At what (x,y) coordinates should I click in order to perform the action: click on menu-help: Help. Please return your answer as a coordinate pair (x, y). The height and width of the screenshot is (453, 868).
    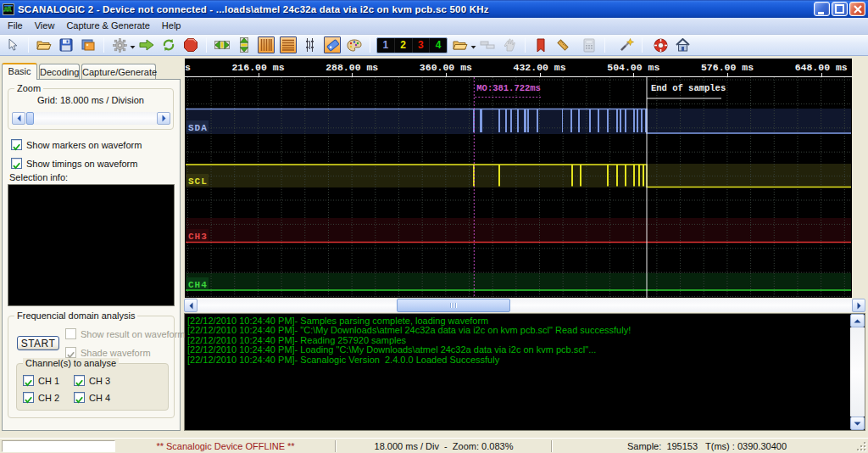
    Looking at the image, I should click on (171, 25).